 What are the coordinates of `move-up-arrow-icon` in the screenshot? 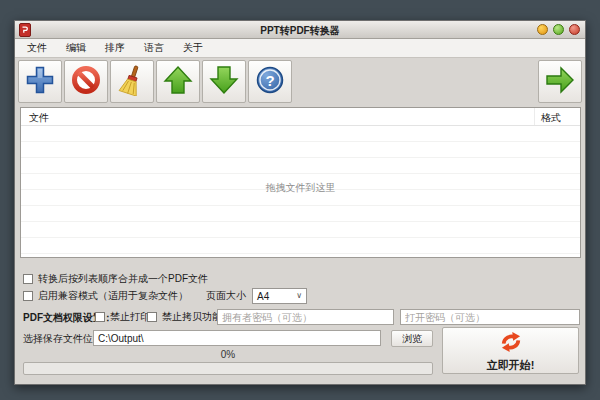 It's located at (178, 82).